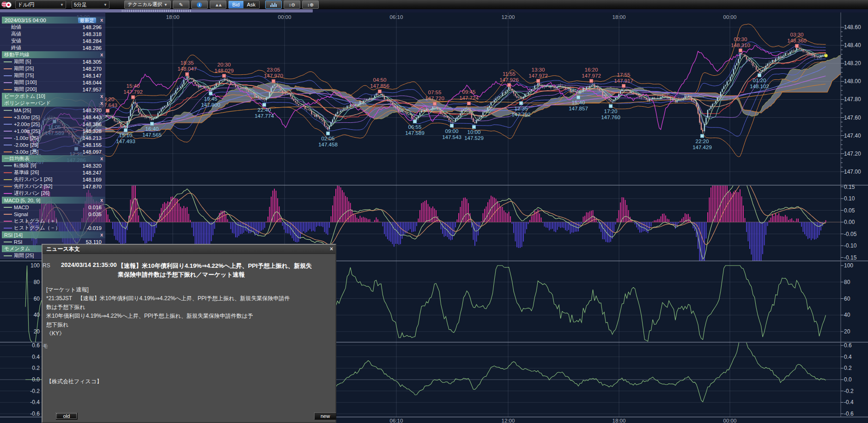 This screenshot has width=868, height=423. What do you see at coordinates (25, 332) in the screenshot?
I see `rsi-left-axis-label: 20` at bounding box center [25, 332].